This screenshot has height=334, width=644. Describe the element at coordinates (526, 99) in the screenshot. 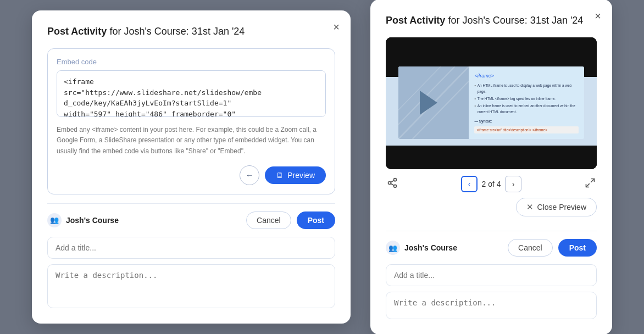

I see `bullet-2: The HTML <iframe> tag specifies an inlin…` at that location.